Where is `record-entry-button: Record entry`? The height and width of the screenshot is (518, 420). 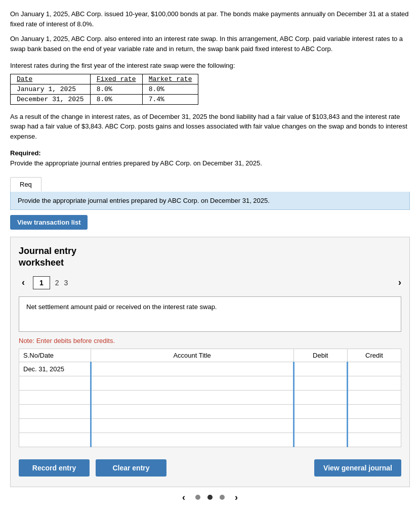
record-entry-button: Record entry is located at coordinates (54, 468).